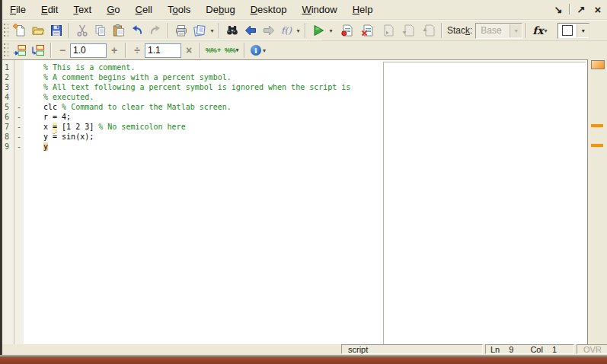  What do you see at coordinates (113, 9) in the screenshot?
I see `menu-go: Go` at bounding box center [113, 9].